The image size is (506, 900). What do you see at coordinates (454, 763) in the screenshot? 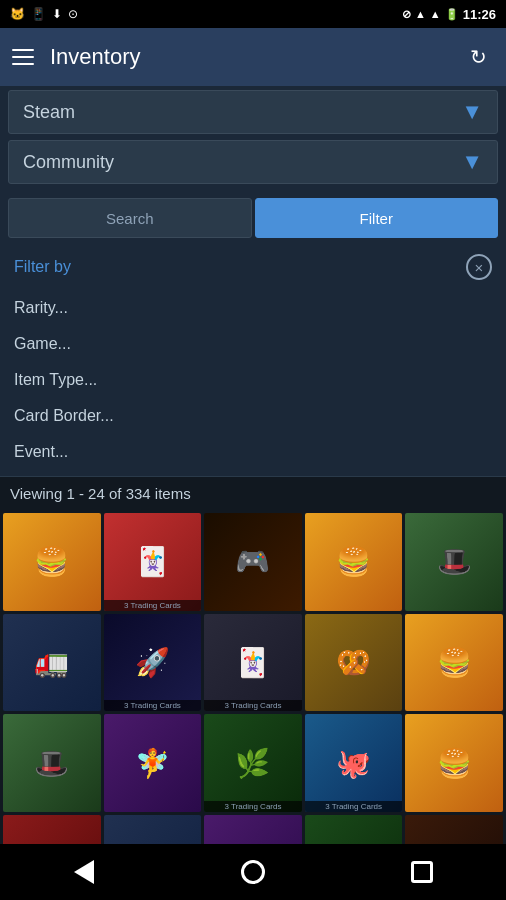
I see `grid-item-15: 🍔` at bounding box center [454, 763].